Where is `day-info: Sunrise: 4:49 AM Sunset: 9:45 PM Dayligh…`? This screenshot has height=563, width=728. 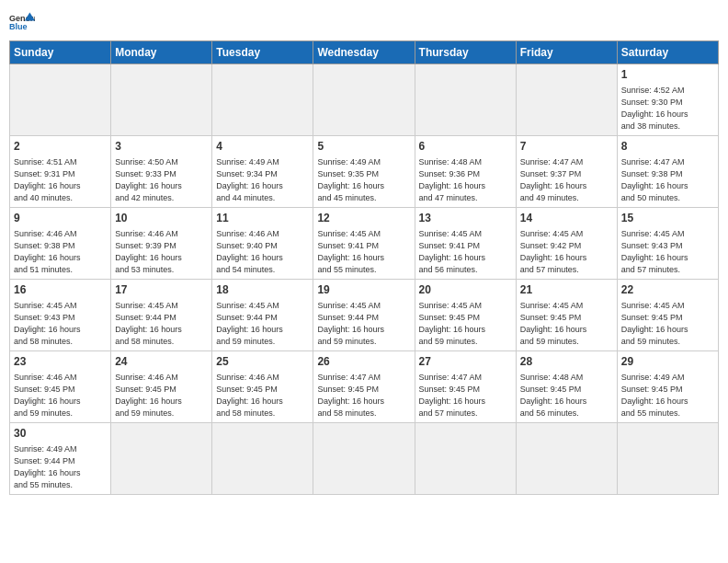
day-info: Sunrise: 4:49 AM Sunset: 9:45 PM Dayligh… is located at coordinates (667, 396).